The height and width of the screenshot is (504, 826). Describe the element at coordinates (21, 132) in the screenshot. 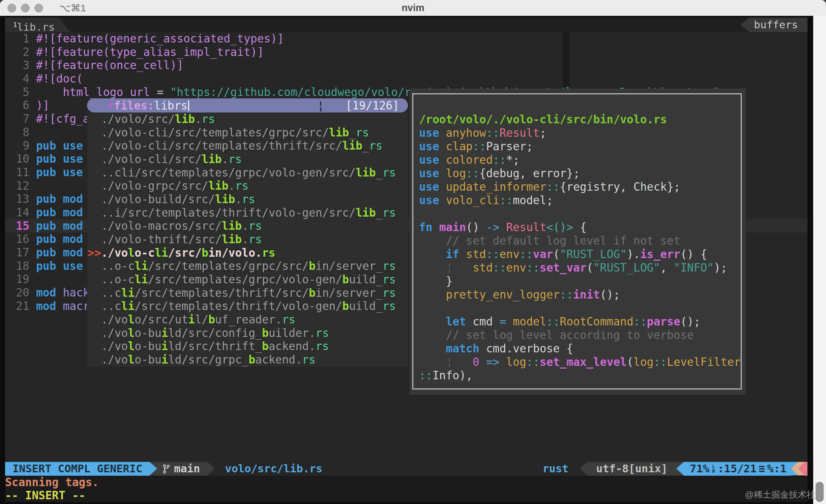

I see `line-number: 8` at that location.